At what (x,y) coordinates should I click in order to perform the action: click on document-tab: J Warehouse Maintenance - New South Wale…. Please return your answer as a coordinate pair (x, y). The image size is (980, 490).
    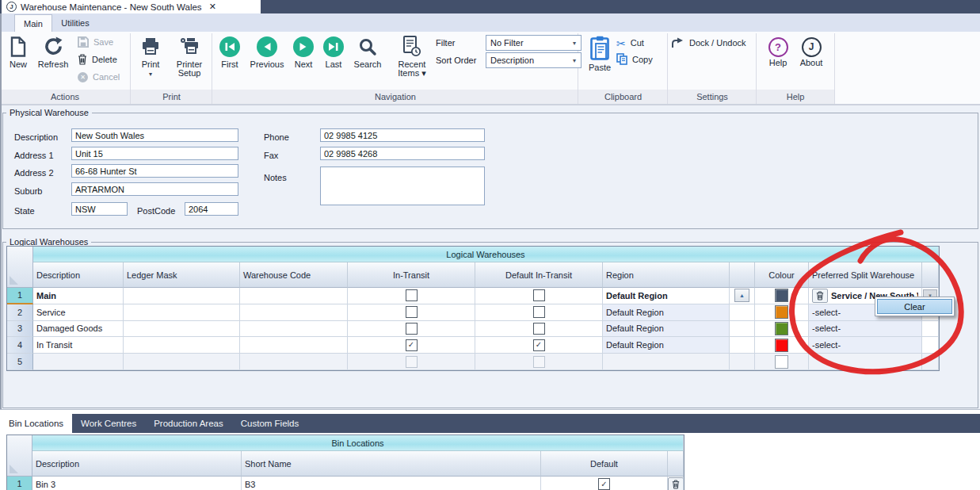
    Looking at the image, I should click on (132, 6).